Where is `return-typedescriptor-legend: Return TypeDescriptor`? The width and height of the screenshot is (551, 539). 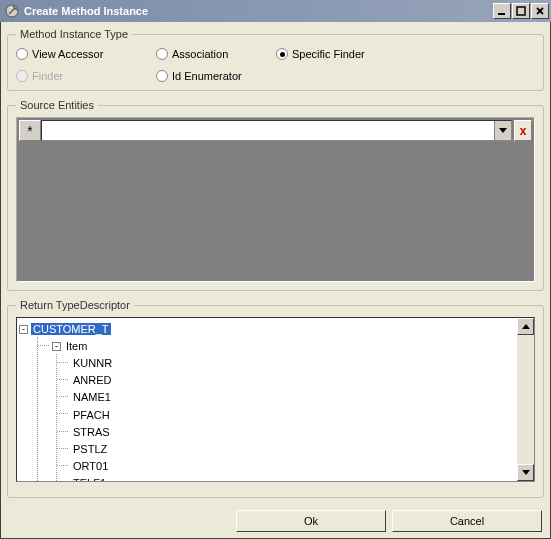 return-typedescriptor-legend: Return TypeDescriptor is located at coordinates (75, 305).